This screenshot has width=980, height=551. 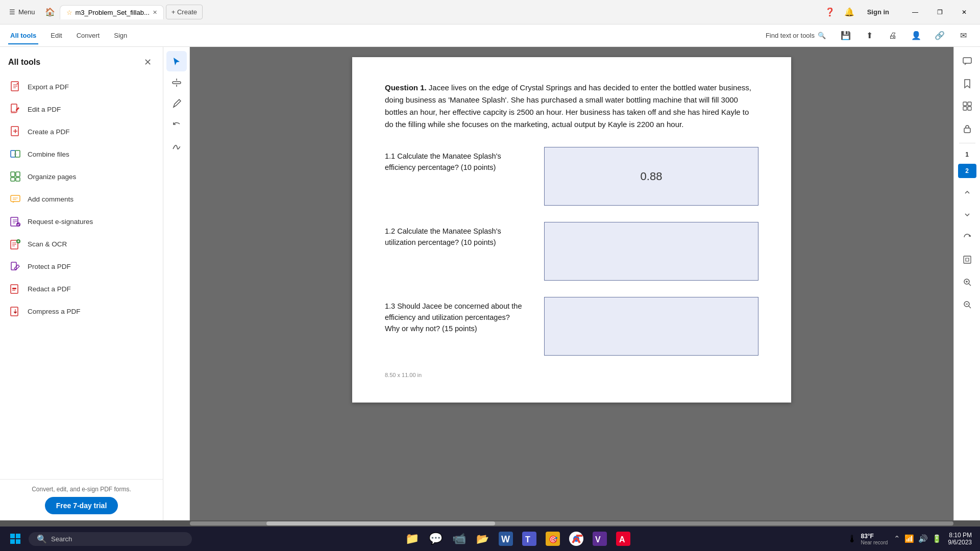 What do you see at coordinates (82, 311) in the screenshot?
I see `panel-item-compress: Compress a PDF` at bounding box center [82, 311].